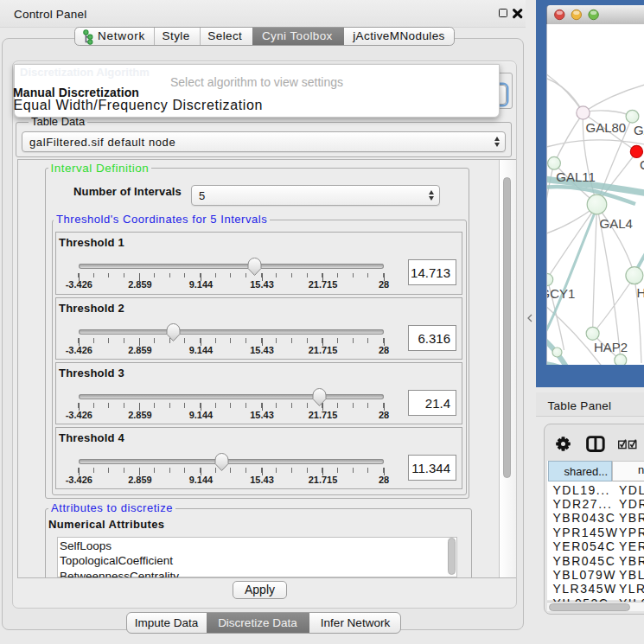  Describe the element at coordinates (640, 292) in the screenshot. I see `svg-text: HI` at that location.